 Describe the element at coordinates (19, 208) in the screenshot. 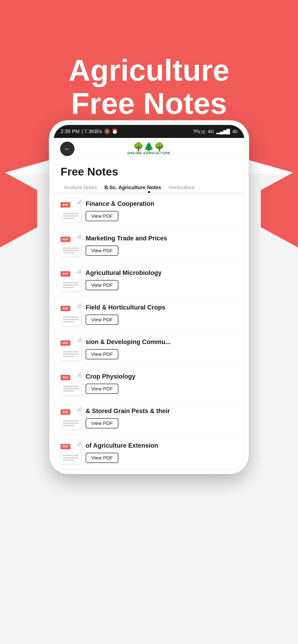

I see `wing-left` at that location.